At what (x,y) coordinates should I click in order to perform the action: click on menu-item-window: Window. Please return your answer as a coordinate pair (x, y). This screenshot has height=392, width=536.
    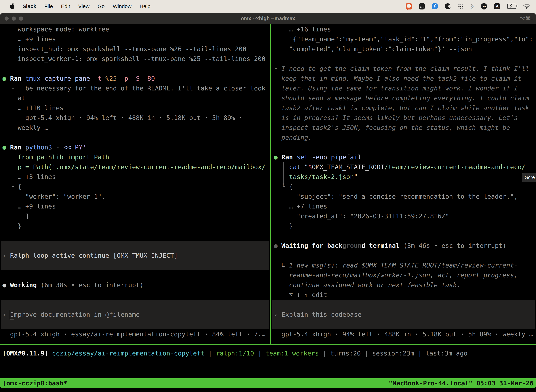
    Looking at the image, I should click on (122, 6).